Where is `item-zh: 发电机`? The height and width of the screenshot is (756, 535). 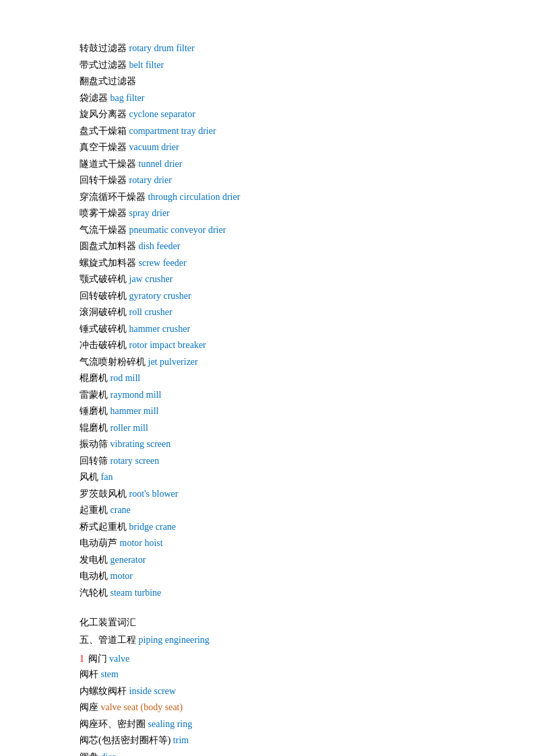 item-zh: 发电机 is located at coordinates (95, 560).